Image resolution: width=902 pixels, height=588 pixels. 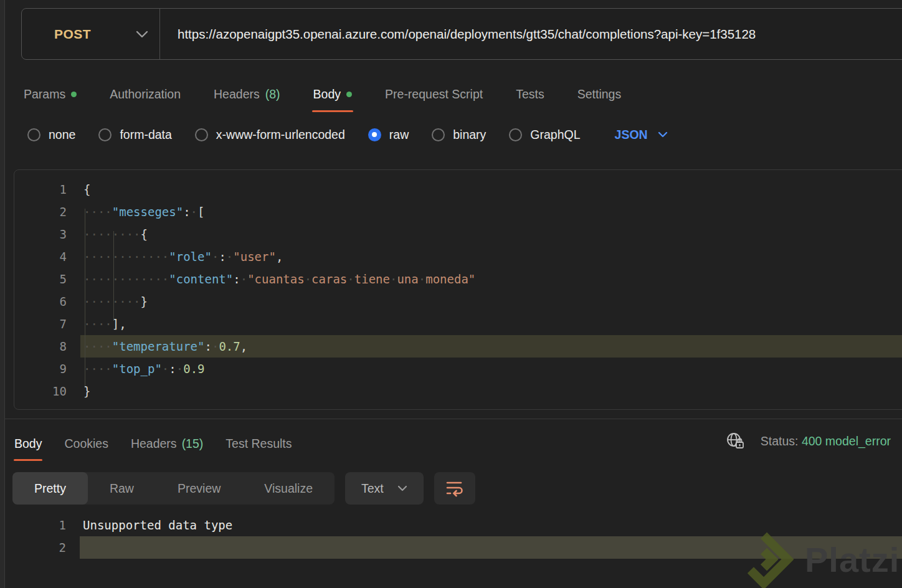 What do you see at coordinates (137, 369) in the screenshot?
I see `code-segment: "top_p"` at bounding box center [137, 369].